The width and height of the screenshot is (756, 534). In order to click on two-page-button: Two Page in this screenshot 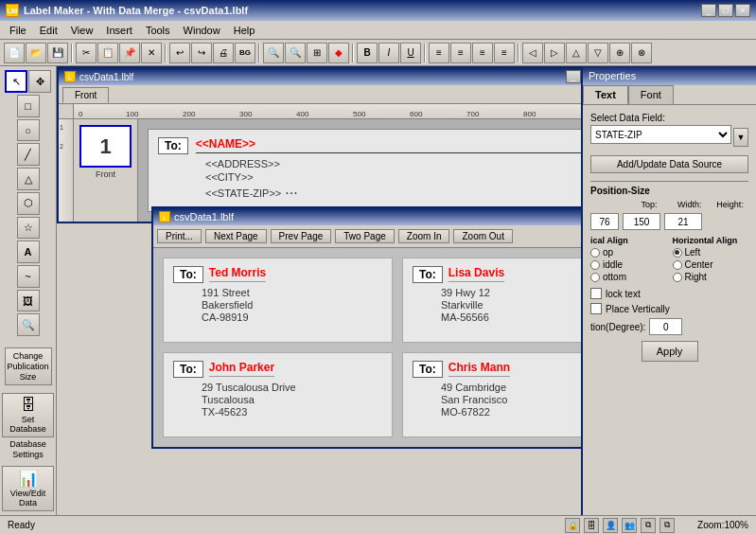, I will do `click(364, 237)`.